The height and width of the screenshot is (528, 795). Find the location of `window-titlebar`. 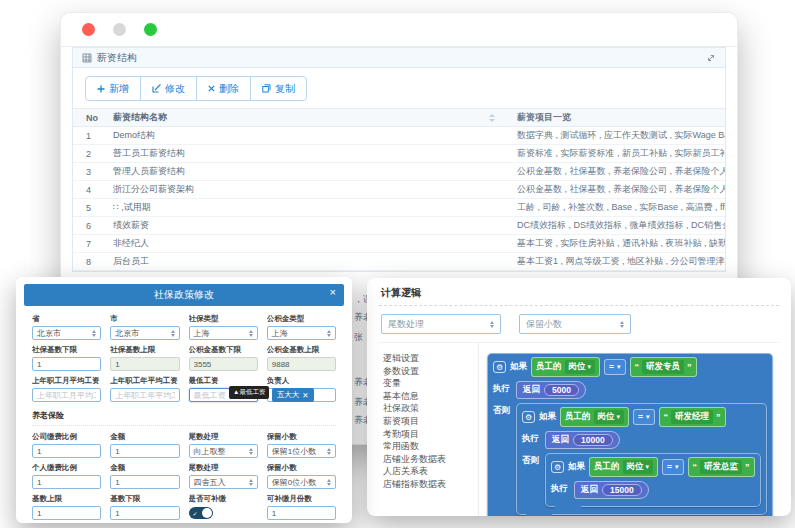

window-titlebar is located at coordinates (399, 30).